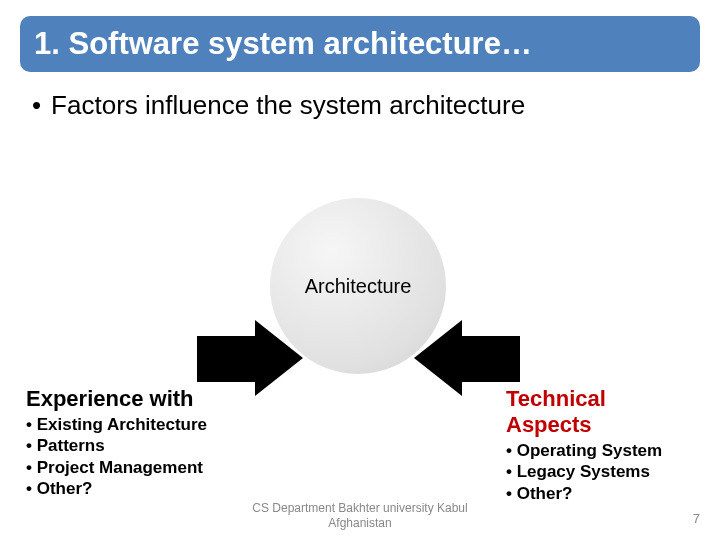  Describe the element at coordinates (141, 488) in the screenshot. I see `list-item: • Other?` at that location.